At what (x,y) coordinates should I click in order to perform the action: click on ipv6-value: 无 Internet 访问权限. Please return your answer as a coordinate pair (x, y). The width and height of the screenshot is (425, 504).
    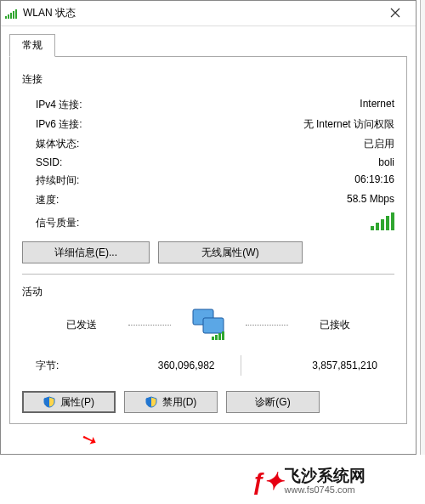
    Looking at the image, I should click on (348, 124).